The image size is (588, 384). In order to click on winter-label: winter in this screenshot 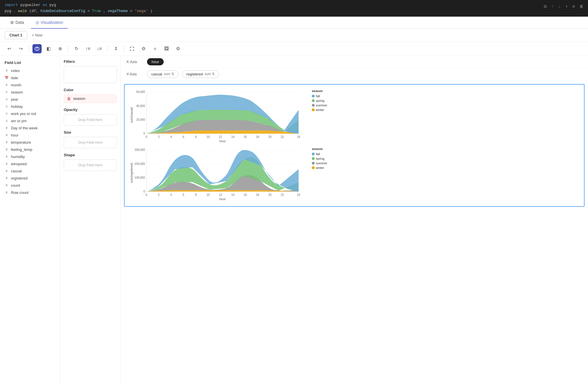, I will do `click(320, 110)`.